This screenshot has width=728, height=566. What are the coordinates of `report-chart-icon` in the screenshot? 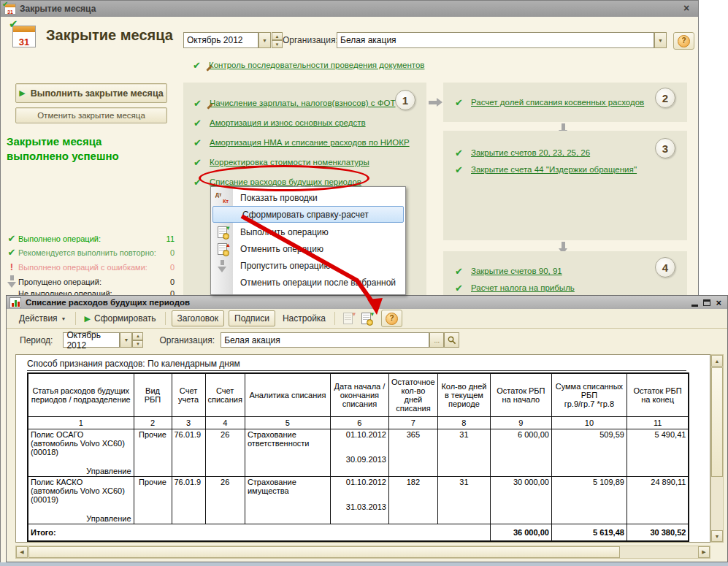 It's located at (15, 302).